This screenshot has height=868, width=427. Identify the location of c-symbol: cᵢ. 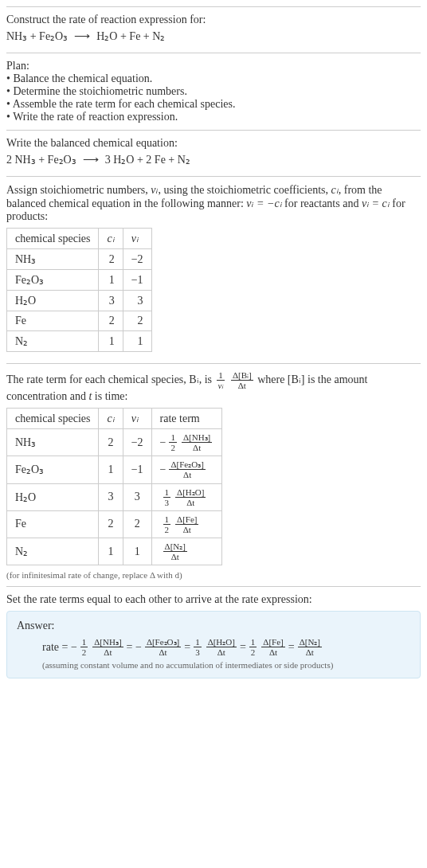
(335, 190).